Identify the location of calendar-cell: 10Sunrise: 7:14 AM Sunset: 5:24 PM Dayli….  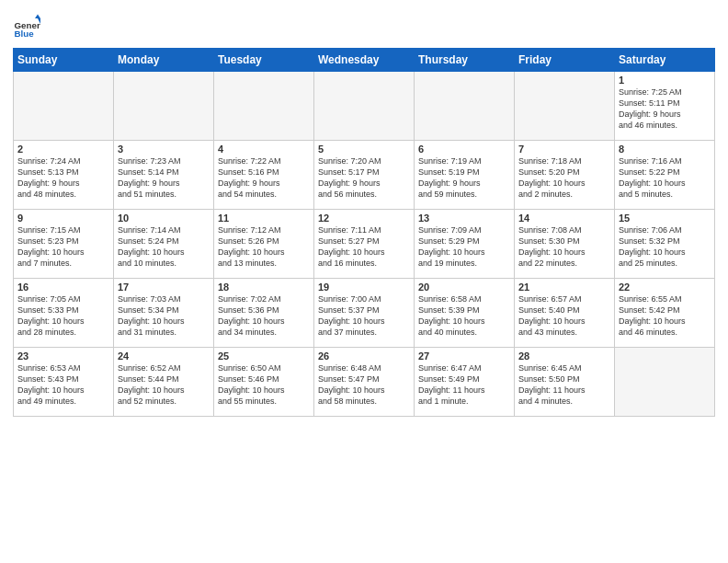
(164, 245).